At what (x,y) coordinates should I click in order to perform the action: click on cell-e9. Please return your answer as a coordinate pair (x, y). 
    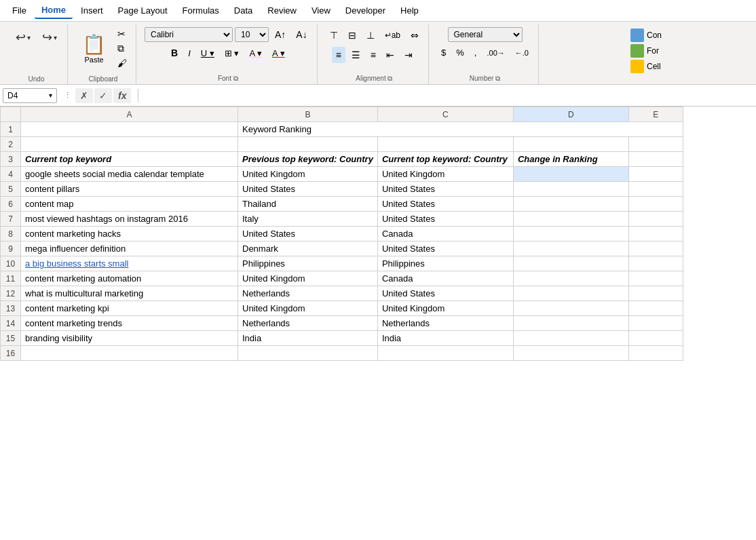
    Looking at the image, I should click on (656, 249).